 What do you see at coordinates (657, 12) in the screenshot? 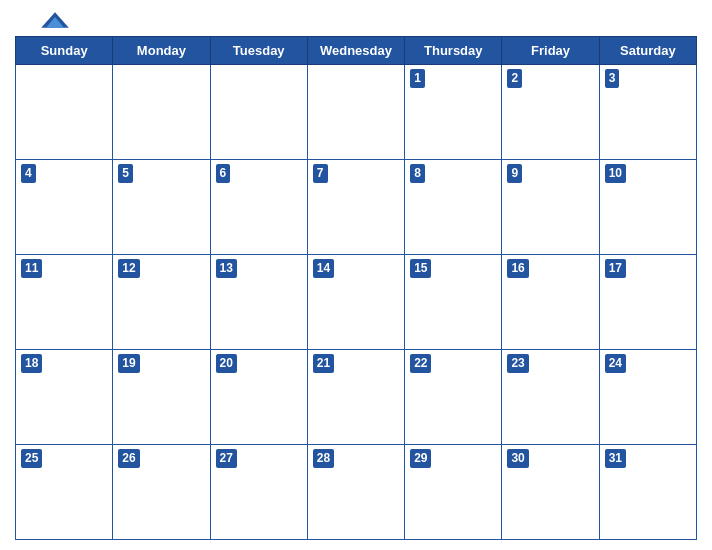
I see `country-label` at bounding box center [657, 12].